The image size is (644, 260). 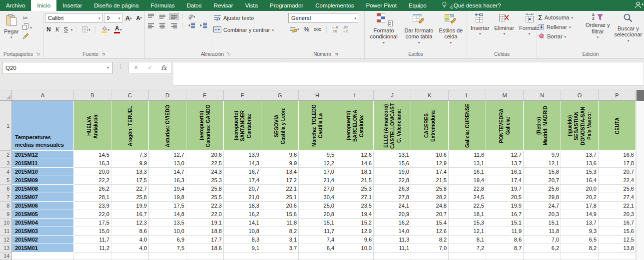 I want to click on station-header-L1: Galicia: OURENSE, so click(x=468, y=126).